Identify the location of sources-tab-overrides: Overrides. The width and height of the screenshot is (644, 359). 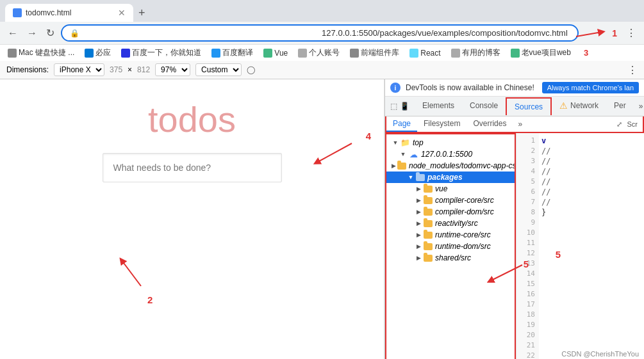
(490, 124).